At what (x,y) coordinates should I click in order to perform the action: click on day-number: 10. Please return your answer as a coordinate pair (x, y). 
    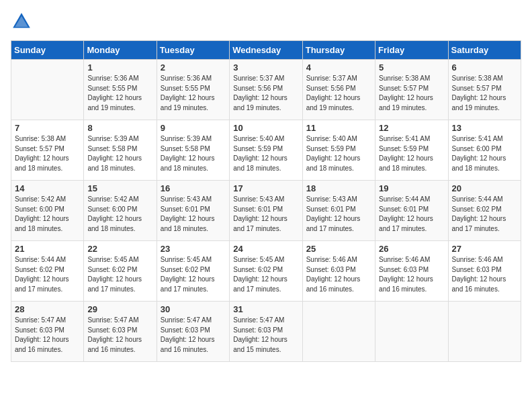
    Looking at the image, I should click on (266, 128).